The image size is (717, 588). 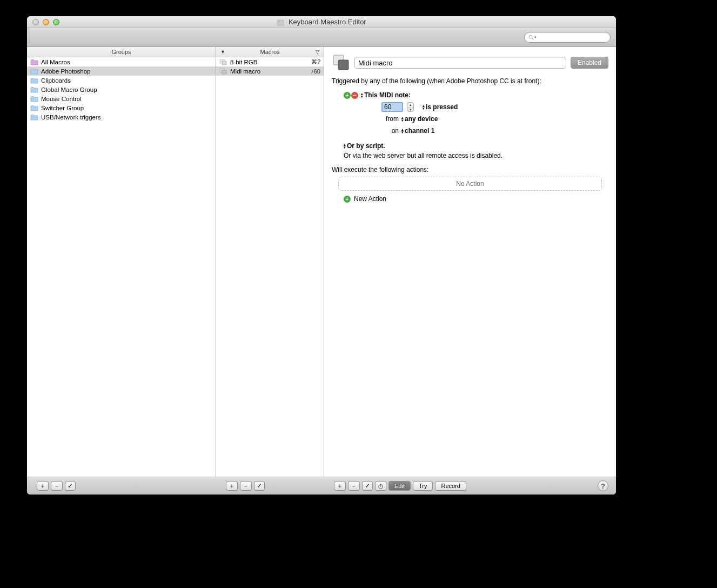 I want to click on midi-action-popup: ▴▾ is pressed, so click(x=440, y=107).